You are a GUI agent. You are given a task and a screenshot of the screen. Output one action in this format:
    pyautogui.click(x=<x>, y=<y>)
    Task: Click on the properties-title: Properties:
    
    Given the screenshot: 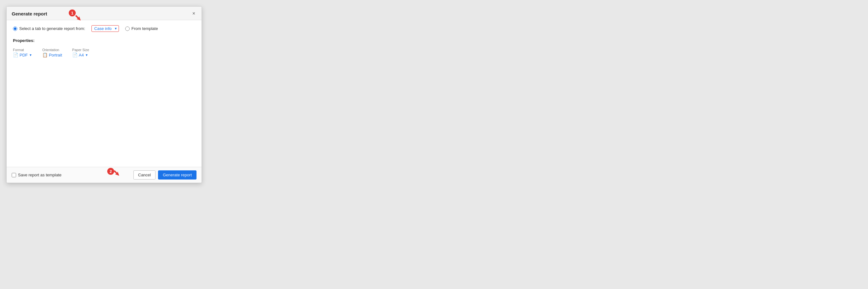 What is the action you would take?
    pyautogui.click(x=104, y=40)
    